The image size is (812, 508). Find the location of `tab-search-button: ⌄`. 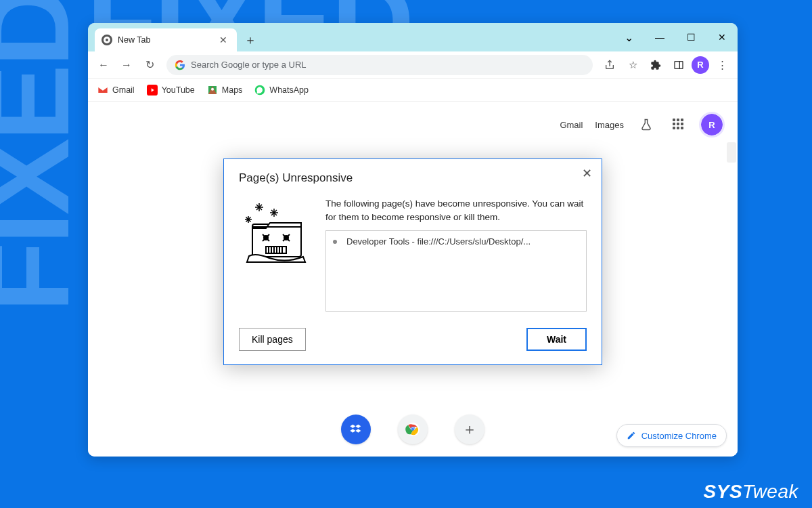

tab-search-button: ⌄ is located at coordinates (629, 37).